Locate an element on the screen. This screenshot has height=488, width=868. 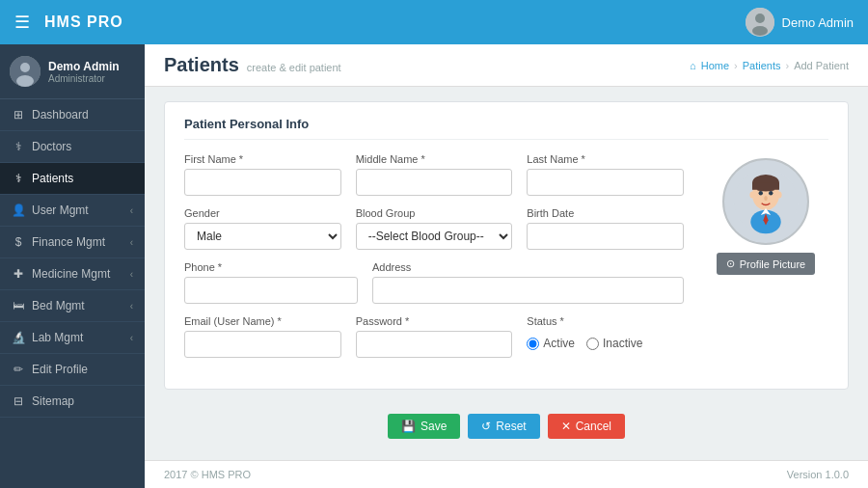
gender-select: Male Female is located at coordinates (262, 236).